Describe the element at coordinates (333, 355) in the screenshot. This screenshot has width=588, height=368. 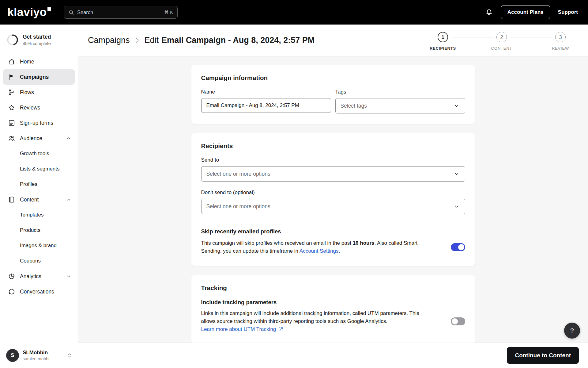
I see `footer-bar: Continue to Content` at that location.